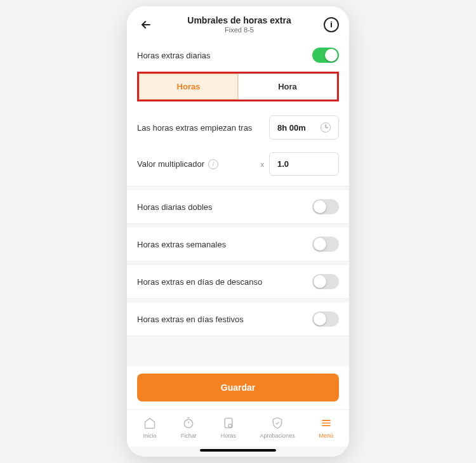 The width and height of the screenshot is (476, 463). I want to click on clock-icon, so click(326, 127).